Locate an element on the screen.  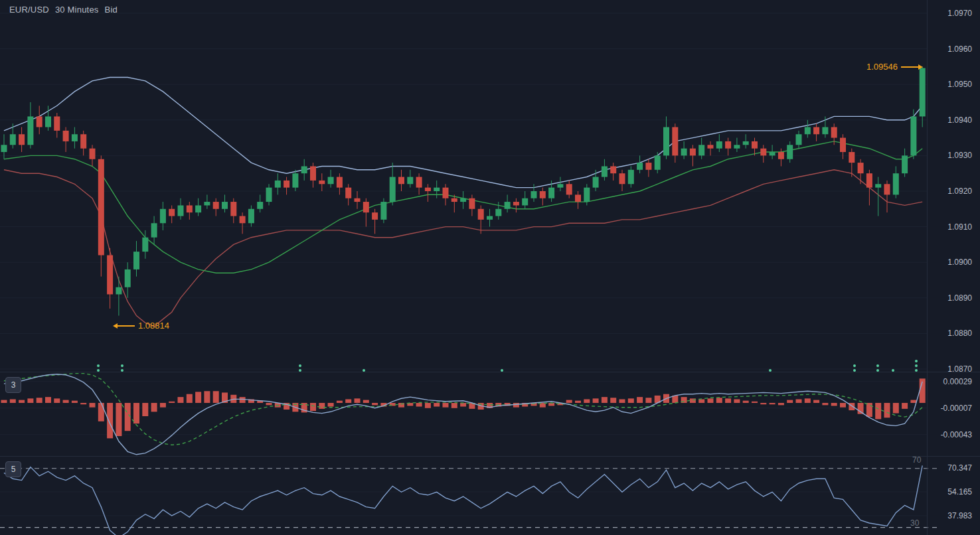
chart-legend: EUR/USD30 MinutesBid is located at coordinates (66, 9).